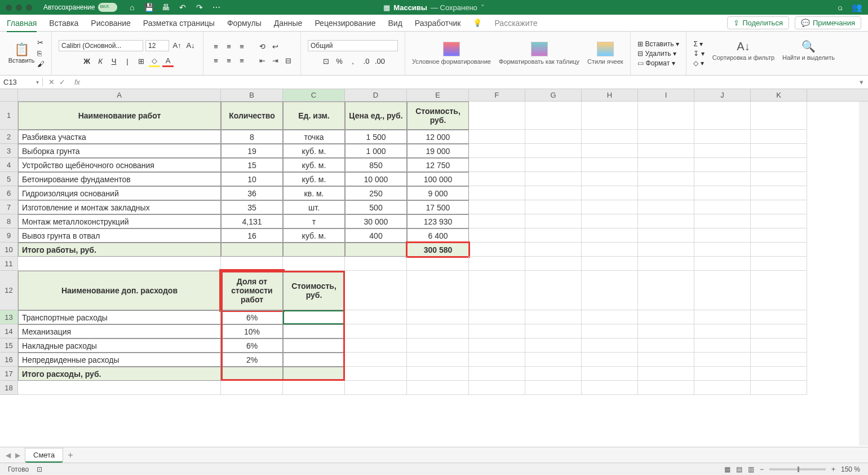  What do you see at coordinates (119, 137) in the screenshot?
I see `cell: Разбивка участка` at bounding box center [119, 137].